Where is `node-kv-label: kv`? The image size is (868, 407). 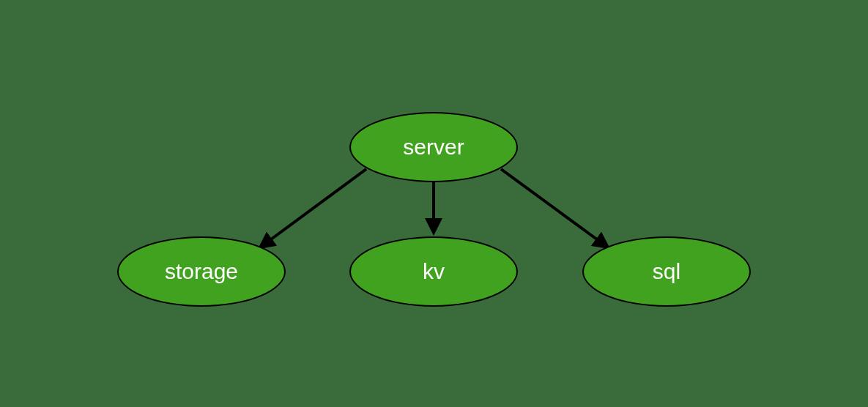 node-kv-label: kv is located at coordinates (434, 272).